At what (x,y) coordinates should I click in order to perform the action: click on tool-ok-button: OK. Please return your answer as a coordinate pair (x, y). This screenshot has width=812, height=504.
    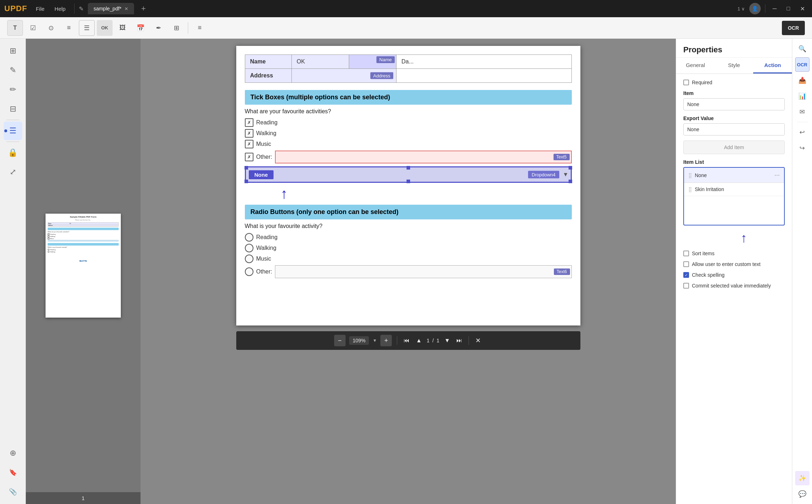
    Looking at the image, I should click on (105, 28).